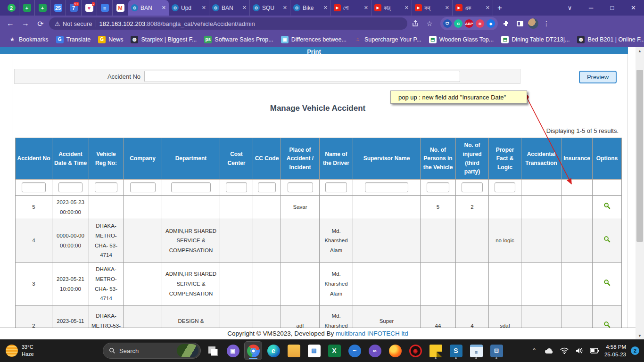 Image resolution: width=644 pixels, height=362 pixels. I want to click on col-header-10: No. of Persons in the Vehicle, so click(438, 159).